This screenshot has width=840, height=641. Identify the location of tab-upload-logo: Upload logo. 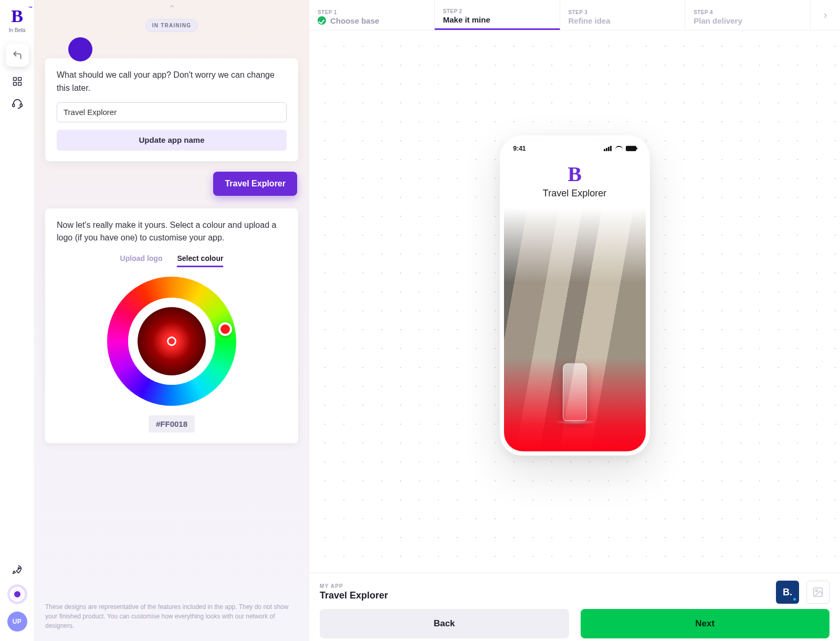
(142, 260).